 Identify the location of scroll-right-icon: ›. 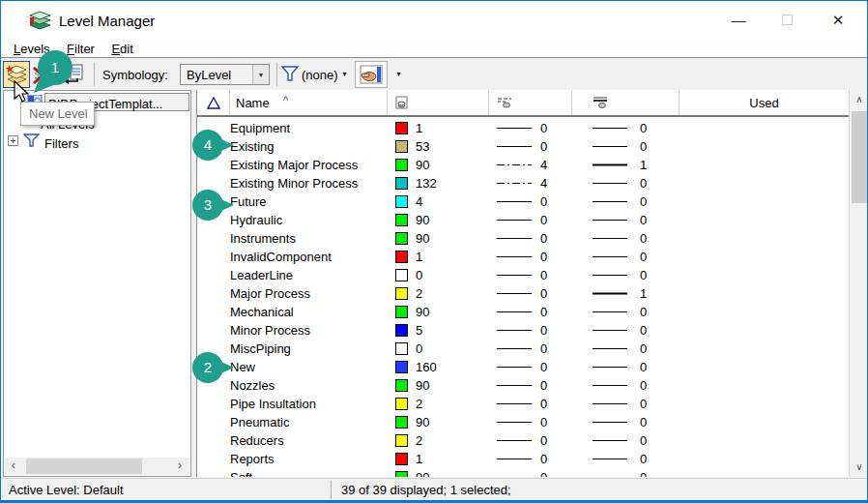
(180, 466).